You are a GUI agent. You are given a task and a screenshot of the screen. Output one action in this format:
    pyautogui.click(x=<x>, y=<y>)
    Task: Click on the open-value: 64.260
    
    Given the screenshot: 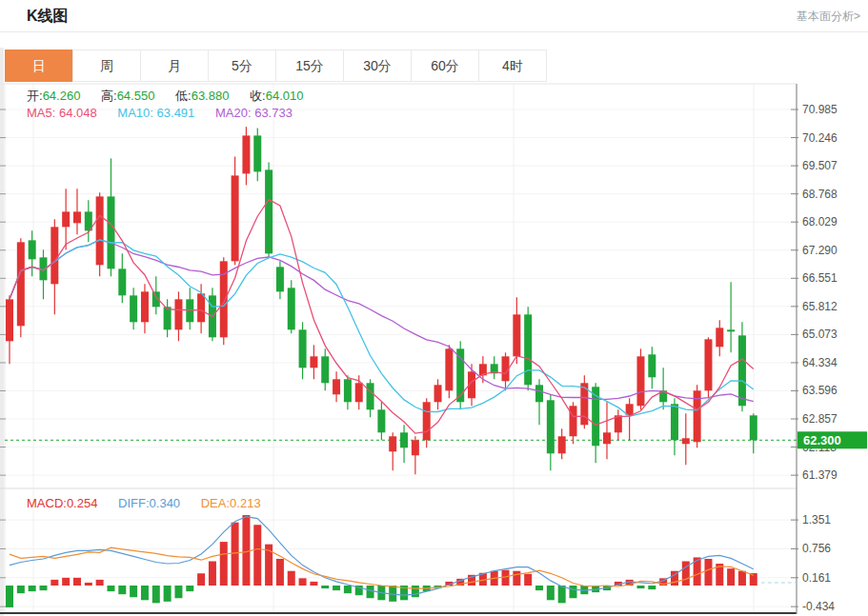 What is the action you would take?
    pyautogui.click(x=62, y=95)
    